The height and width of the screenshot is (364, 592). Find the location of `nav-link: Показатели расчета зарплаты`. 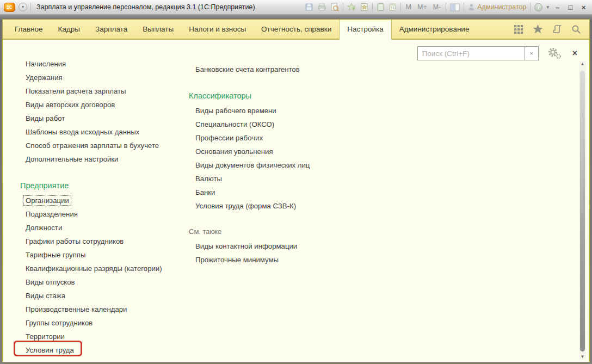

nav-link: Показатели расчета зарплаты is located at coordinates (76, 91).